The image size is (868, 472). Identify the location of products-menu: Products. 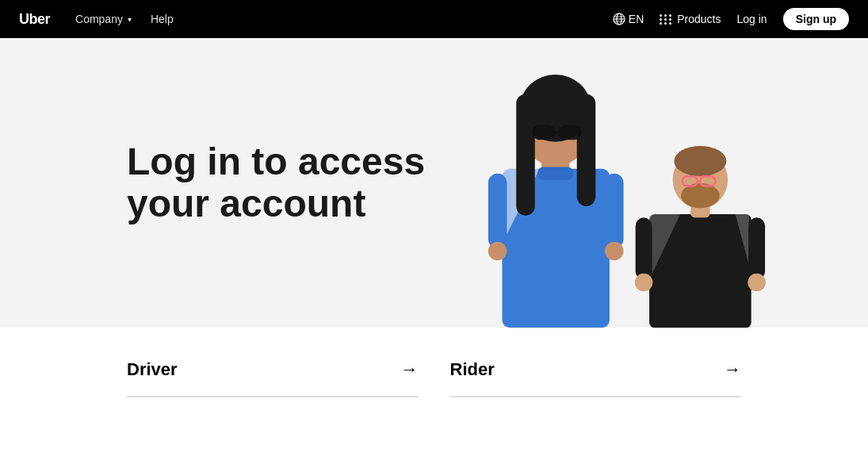
(690, 19).